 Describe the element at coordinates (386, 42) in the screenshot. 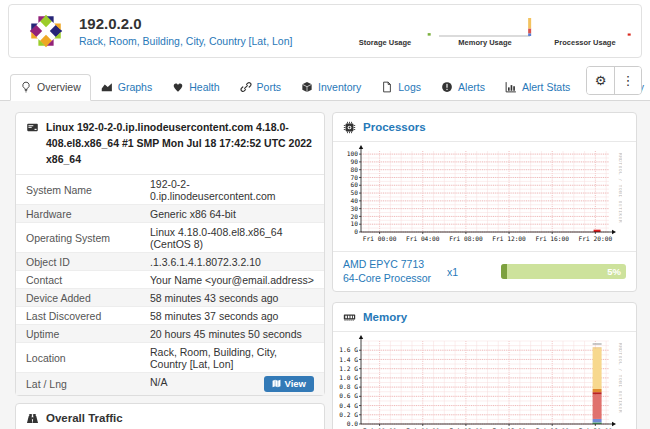

I see `sparkline-label: Storage Usage` at that location.